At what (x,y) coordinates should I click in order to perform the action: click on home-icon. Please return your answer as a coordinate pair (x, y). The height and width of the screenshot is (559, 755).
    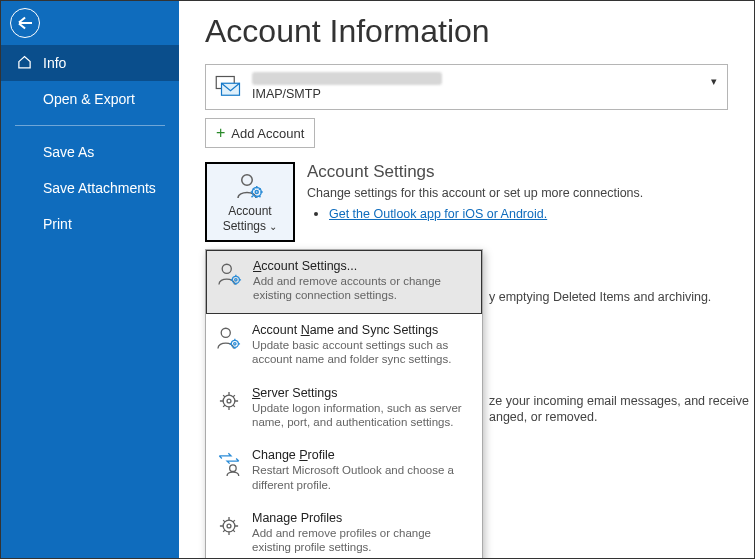
    Looking at the image, I should click on (24, 62).